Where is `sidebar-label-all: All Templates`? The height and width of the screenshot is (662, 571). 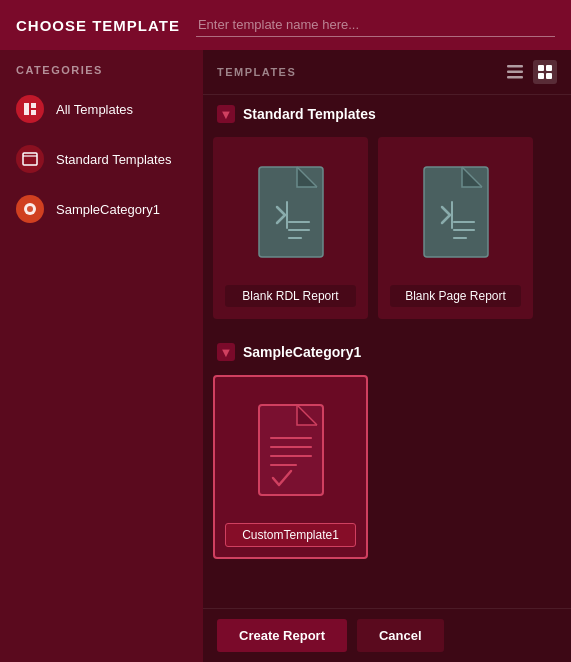 sidebar-label-all: All Templates is located at coordinates (94, 110).